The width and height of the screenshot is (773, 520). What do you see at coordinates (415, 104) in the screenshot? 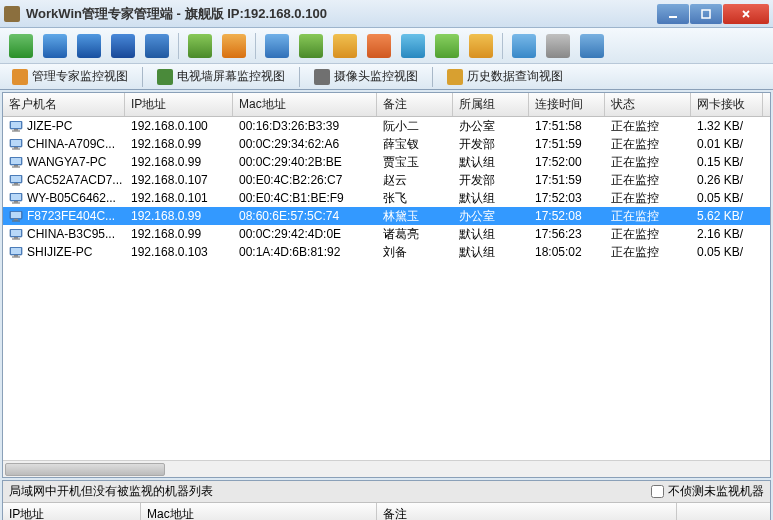
I see `col-remark: 备注` at bounding box center [415, 104].